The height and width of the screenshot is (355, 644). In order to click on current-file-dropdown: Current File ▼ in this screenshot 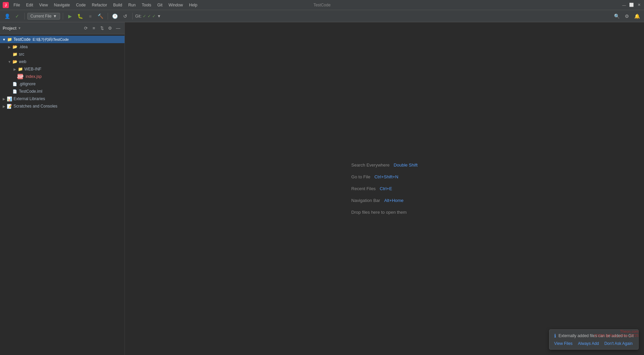, I will do `click(44, 16)`.